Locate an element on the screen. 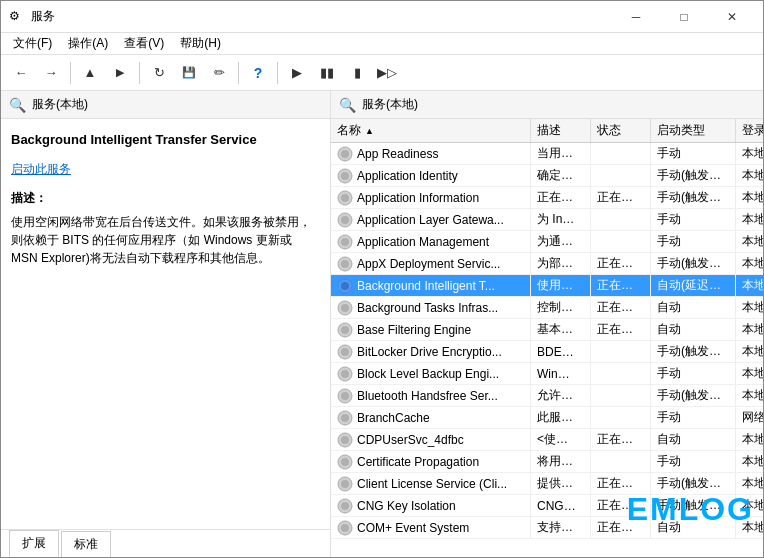 Image resolution: width=764 pixels, height=558 pixels. td-name: CDPUserSvc_4dfbc is located at coordinates (431, 440).